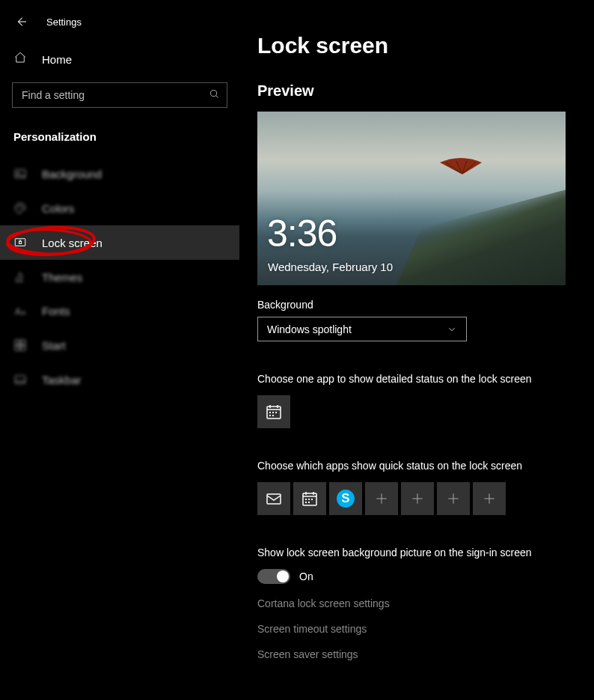 This screenshot has height=700, width=594. I want to click on skype-icon: S, so click(346, 499).